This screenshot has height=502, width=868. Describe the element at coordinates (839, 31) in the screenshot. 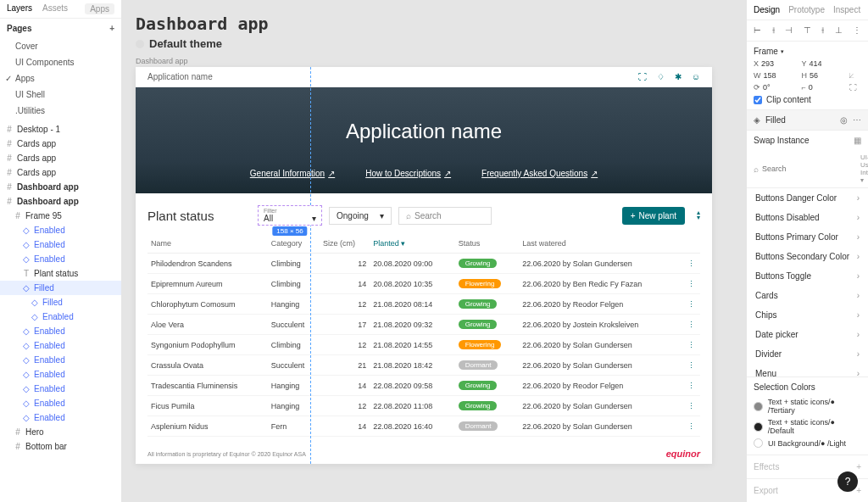

I see `align-bottom-icon: ⊥` at that location.